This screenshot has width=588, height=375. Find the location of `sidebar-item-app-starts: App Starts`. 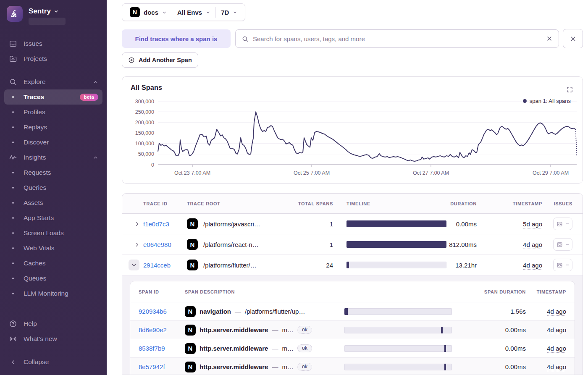

sidebar-item-app-starts: App Starts is located at coordinates (53, 218).